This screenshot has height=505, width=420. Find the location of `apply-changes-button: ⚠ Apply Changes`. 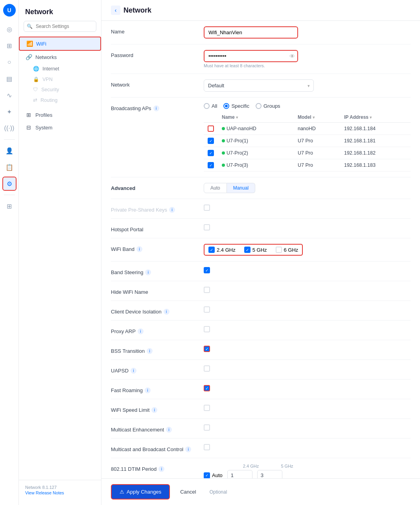

apply-changes-button: ⚠ Apply Changes is located at coordinates (140, 492).